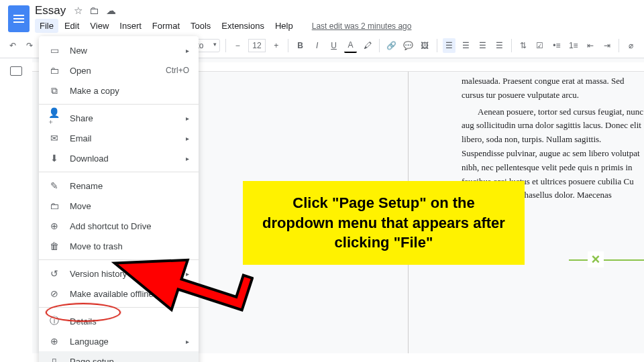 The height and width of the screenshot is (362, 644). Describe the element at coordinates (335, 25) in the screenshot. I see `menubar: File Edit View Insert Format Tools Exten…` at that location.